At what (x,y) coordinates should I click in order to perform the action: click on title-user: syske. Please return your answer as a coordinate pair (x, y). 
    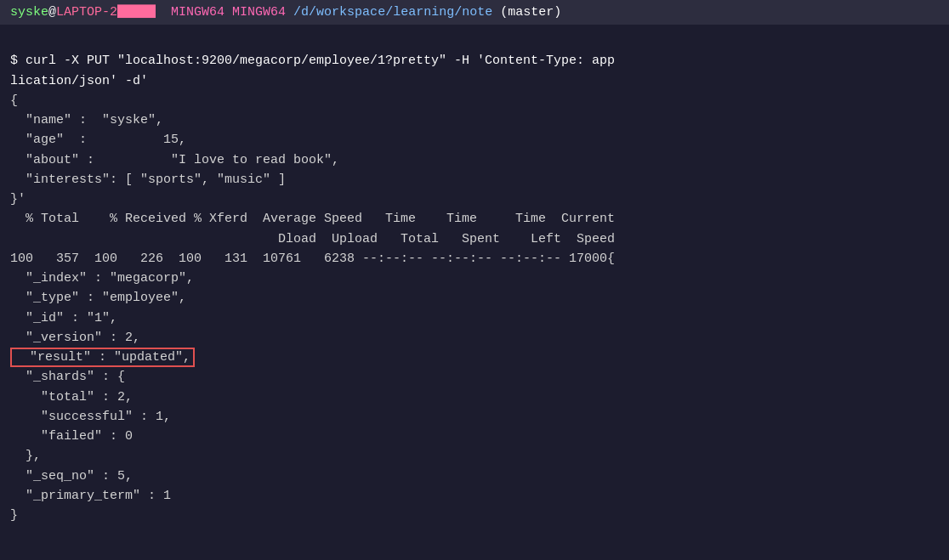
    Looking at the image, I should click on (29, 12).